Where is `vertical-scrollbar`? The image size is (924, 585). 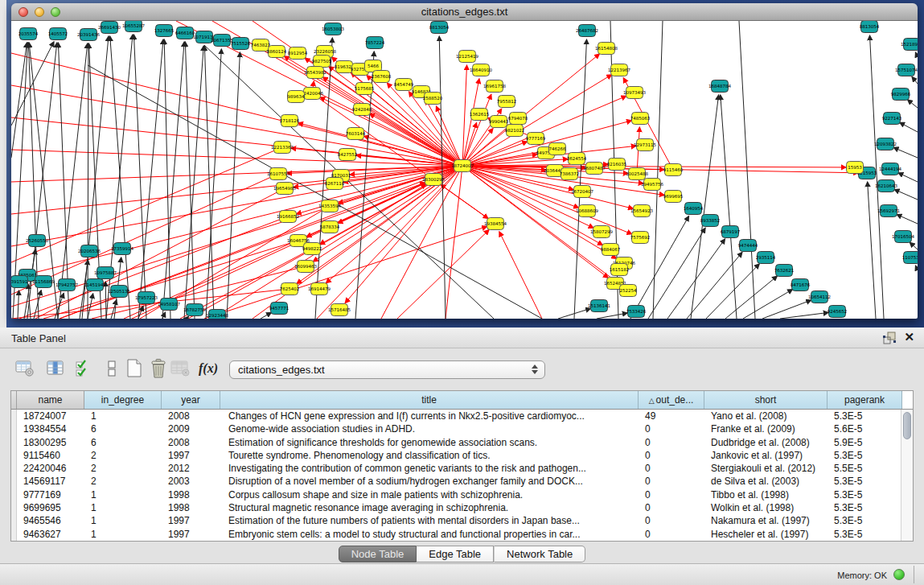
vertical-scrollbar is located at coordinates (907, 475).